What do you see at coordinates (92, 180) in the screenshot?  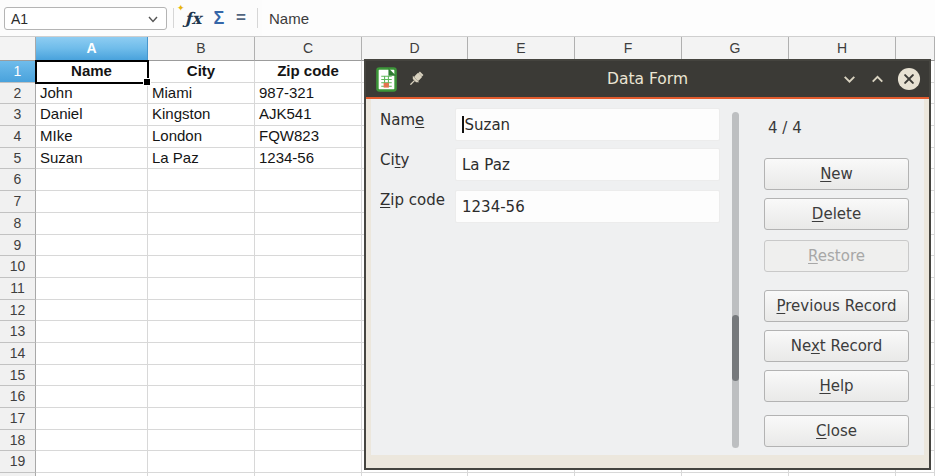 I see `cell-A6` at bounding box center [92, 180].